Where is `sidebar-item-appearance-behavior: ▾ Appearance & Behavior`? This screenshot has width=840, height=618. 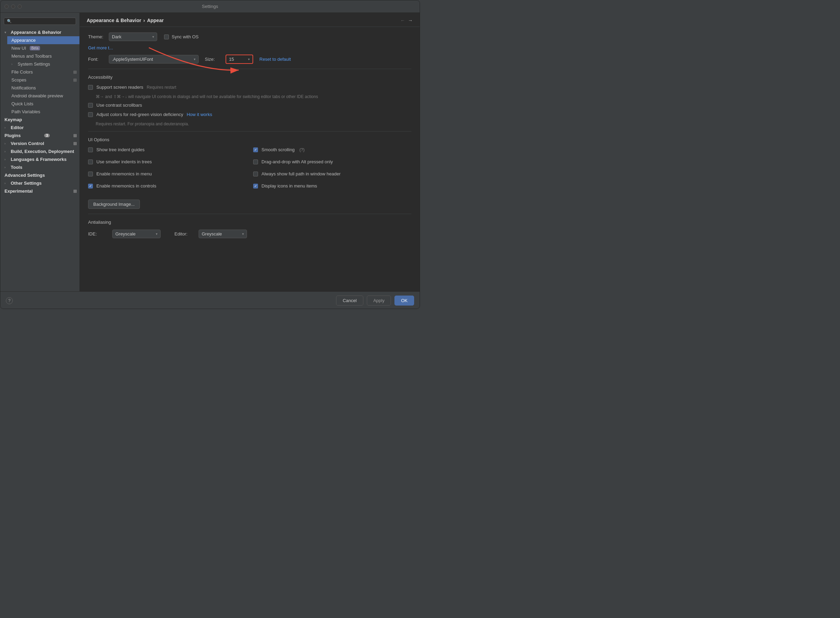
sidebar-item-appearance-behavior: ▾ Appearance & Behavior is located at coordinates (40, 32).